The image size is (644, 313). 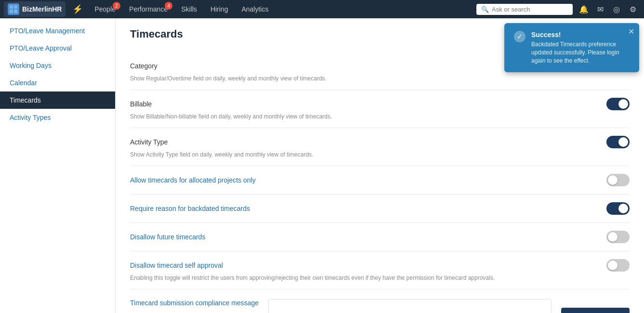 What do you see at coordinates (255, 9) in the screenshot?
I see `nav-item-analytics: Analytics` at bounding box center [255, 9].